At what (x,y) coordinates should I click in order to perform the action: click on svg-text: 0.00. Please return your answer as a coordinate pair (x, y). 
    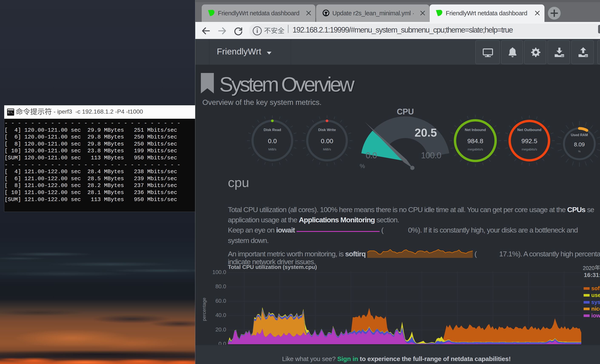
    Looking at the image, I should click on (327, 141).